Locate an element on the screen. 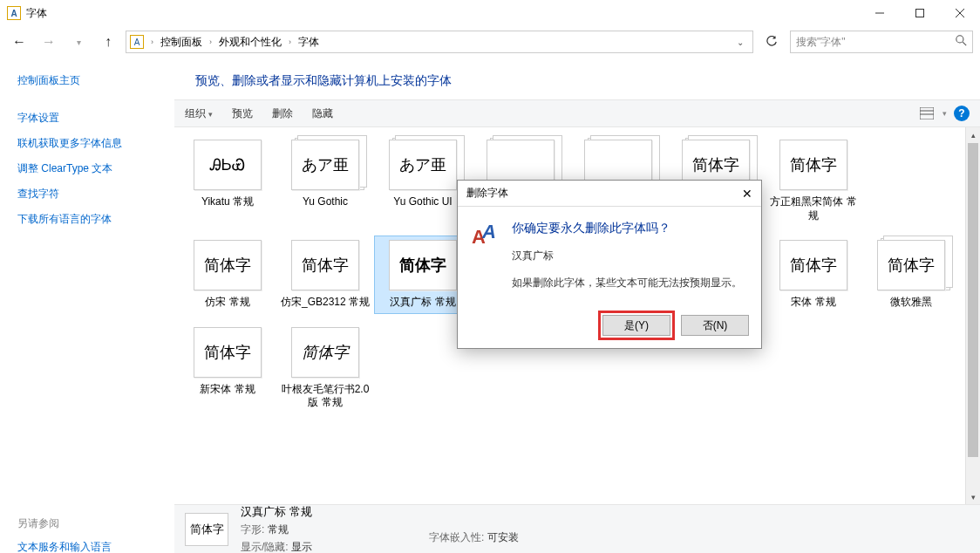 This screenshot has width=980, height=553. font-label: Yikatu 常规 is located at coordinates (228, 202).